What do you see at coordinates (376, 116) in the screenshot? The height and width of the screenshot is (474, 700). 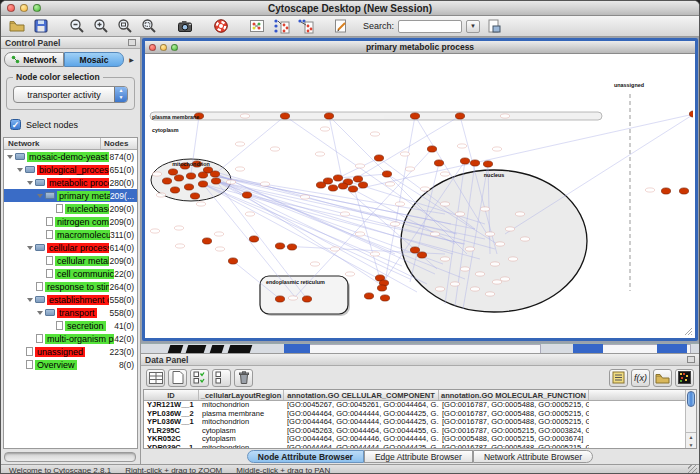 I see `region-plasma-membrane` at bounding box center [376, 116].